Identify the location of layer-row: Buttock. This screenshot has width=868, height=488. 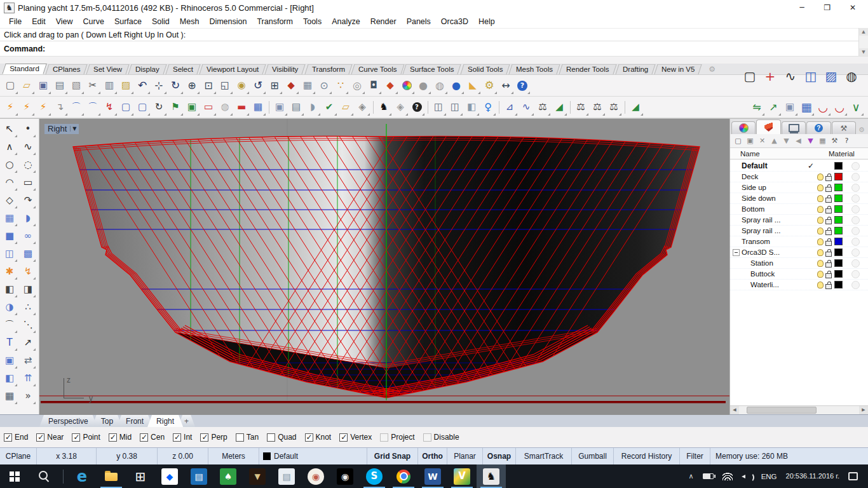
(799, 274).